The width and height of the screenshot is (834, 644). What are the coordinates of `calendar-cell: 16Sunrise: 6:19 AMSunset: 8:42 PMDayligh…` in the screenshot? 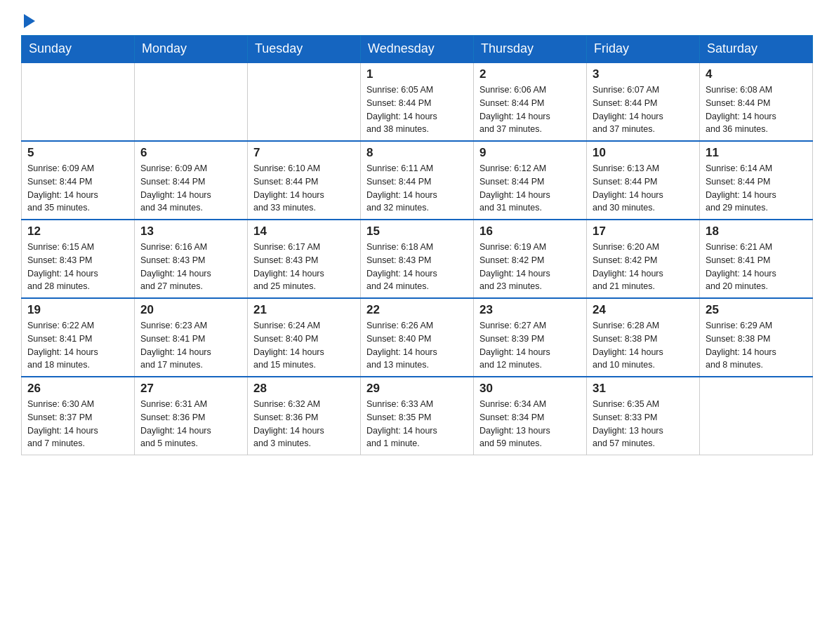 It's located at (531, 259).